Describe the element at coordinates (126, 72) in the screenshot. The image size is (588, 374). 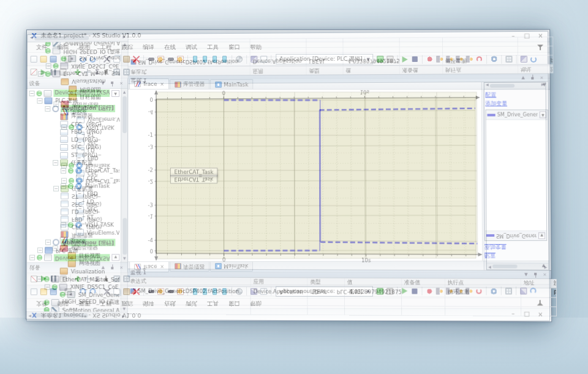
I see `stretch-view-icon` at that location.